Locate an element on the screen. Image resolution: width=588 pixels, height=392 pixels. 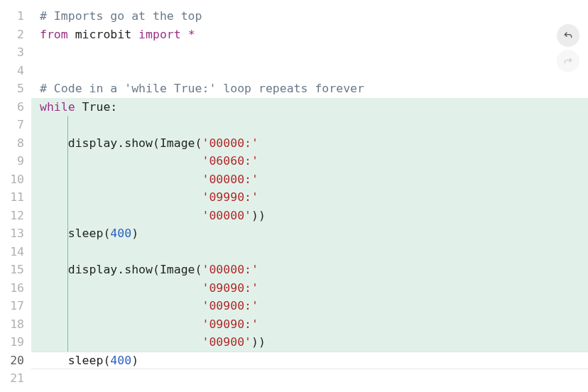
line-number: 15 is located at coordinates (16, 270).